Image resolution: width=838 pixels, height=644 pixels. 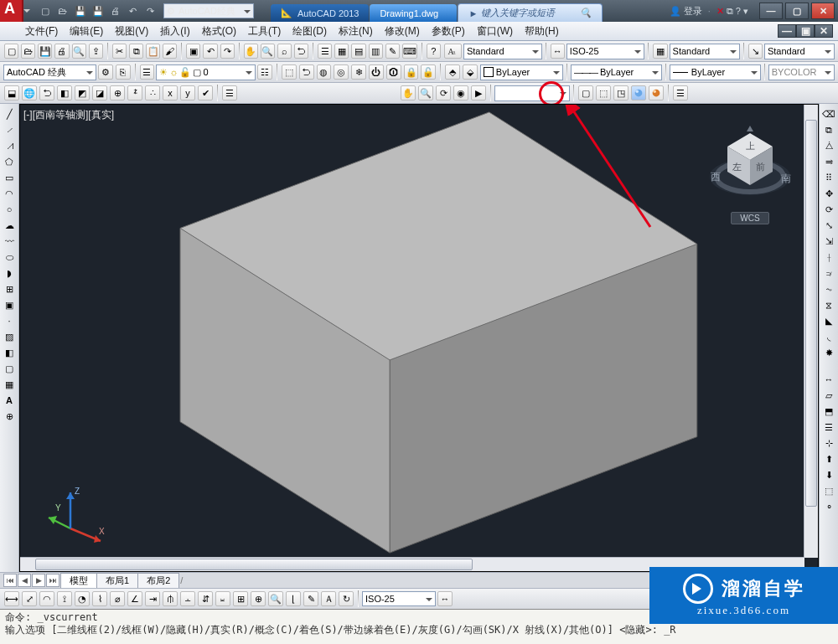 What do you see at coordinates (749, 218) in the screenshot?
I see `wcs-badge: WCS` at bounding box center [749, 218].